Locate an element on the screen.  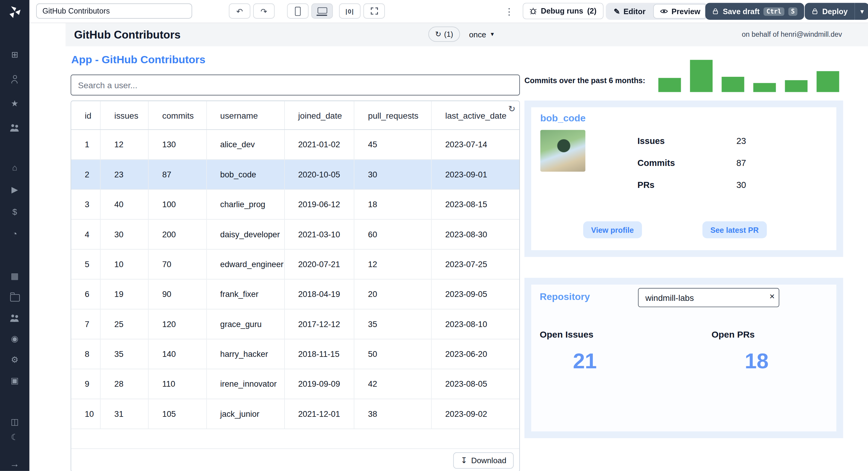
table-cell: irene_innovator is located at coordinates (245, 384).